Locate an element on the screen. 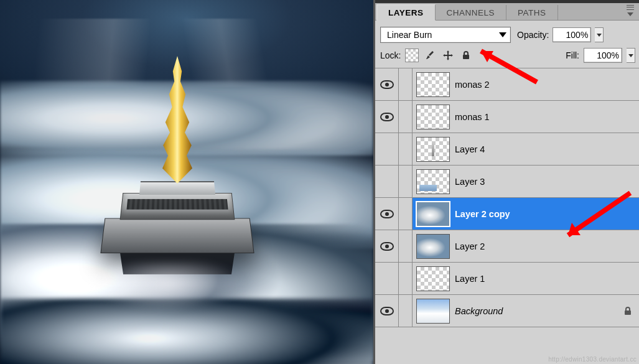 Image resolution: width=639 pixels, height=364 pixels. lock-all-icon is located at coordinates (466, 55).